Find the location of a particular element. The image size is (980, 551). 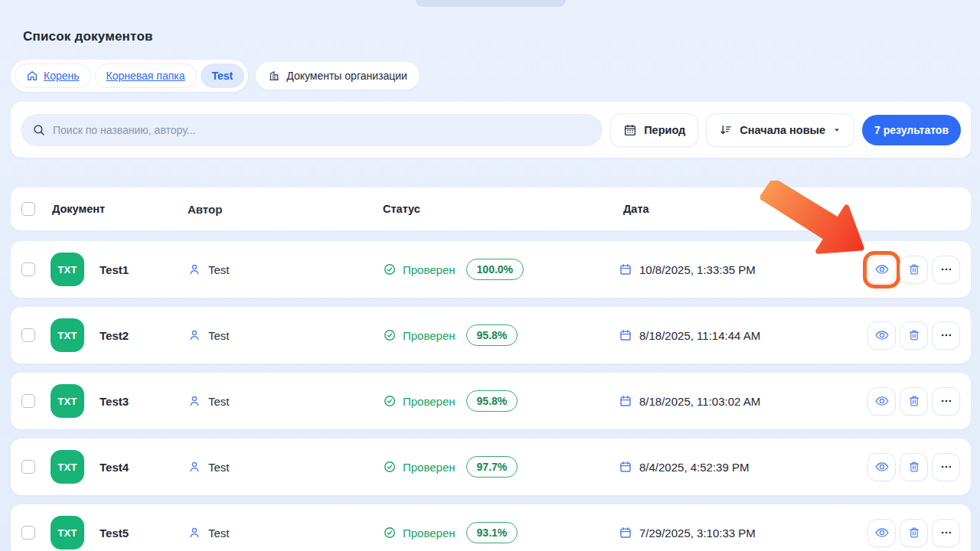

breadcrumb-root: Корень is located at coordinates (53, 76).